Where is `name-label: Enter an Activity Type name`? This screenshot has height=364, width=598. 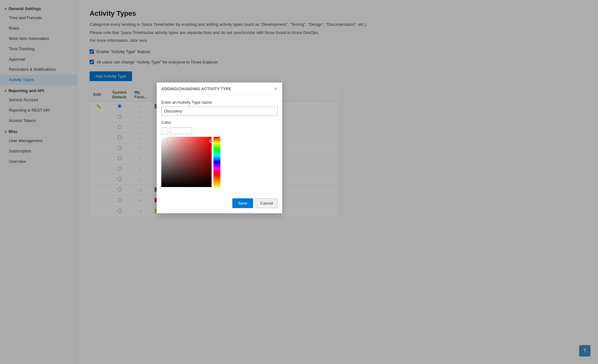
name-label: Enter an Activity Type name is located at coordinates (219, 102).